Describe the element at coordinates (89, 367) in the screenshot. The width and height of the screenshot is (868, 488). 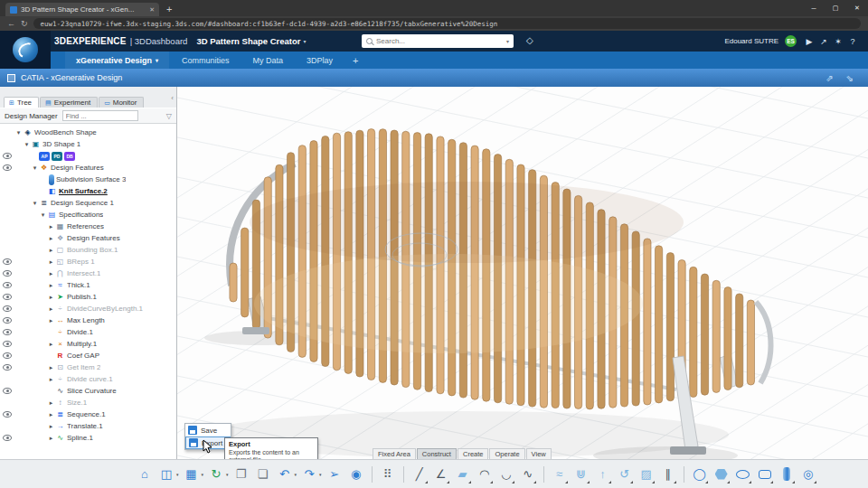
I see `tree-row: ▸⊡Get Item 2` at that location.